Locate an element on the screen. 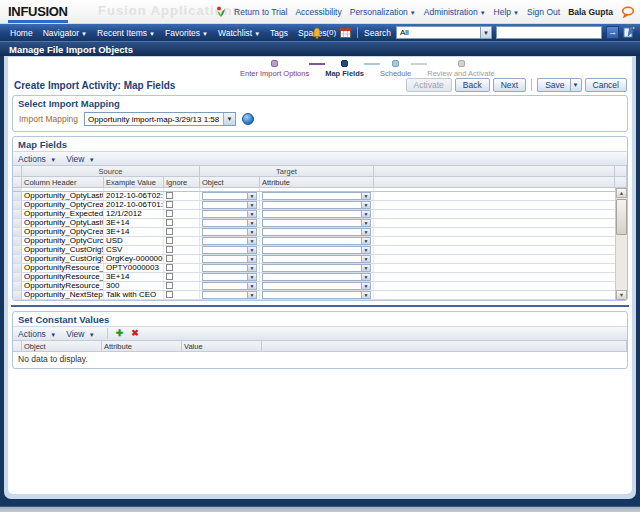 The height and width of the screenshot is (512, 640). import-mapping-select: Opportunity import-map-3/29/13 1:58 ▼ is located at coordinates (160, 119).